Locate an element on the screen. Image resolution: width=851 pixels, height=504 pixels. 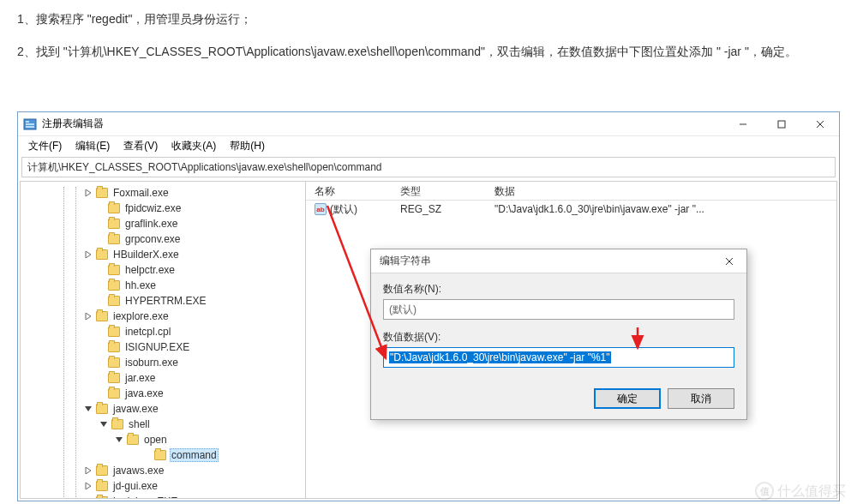
window-buttons is located at coordinates (782, 123).